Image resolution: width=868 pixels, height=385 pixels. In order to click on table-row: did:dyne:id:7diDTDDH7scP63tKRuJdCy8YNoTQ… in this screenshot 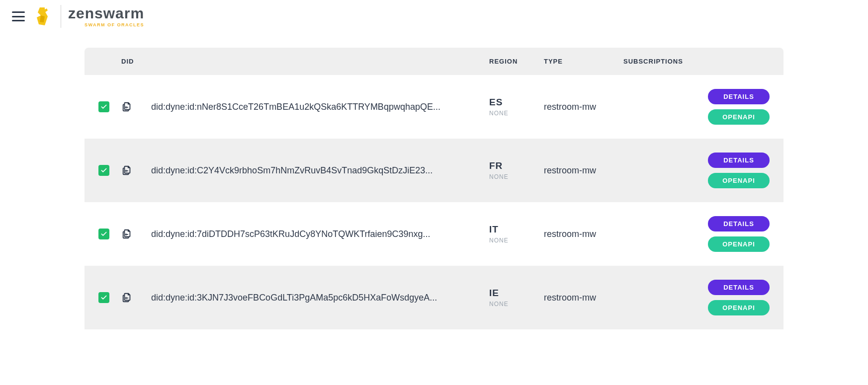, I will do `click(434, 234)`.